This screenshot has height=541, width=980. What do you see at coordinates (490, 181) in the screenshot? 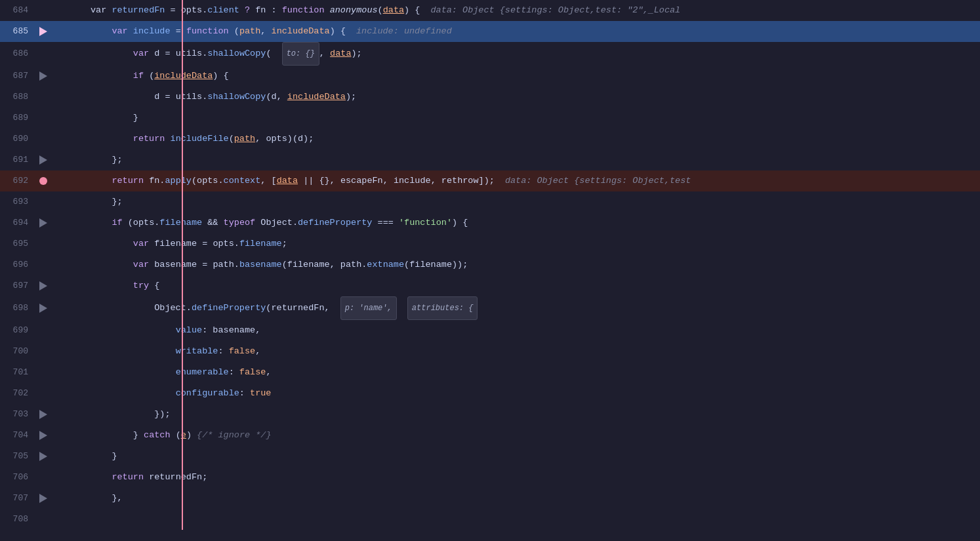
I see `code-line: 692 return fn.apply(opts.context, [data …` at bounding box center [490, 181].